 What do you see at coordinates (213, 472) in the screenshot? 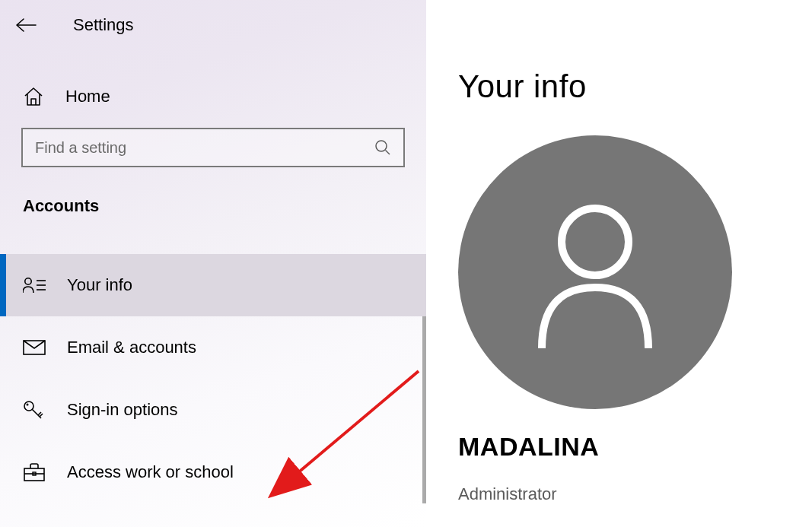
I see `nav-item-access-work-school: Access work or school` at bounding box center [213, 472].